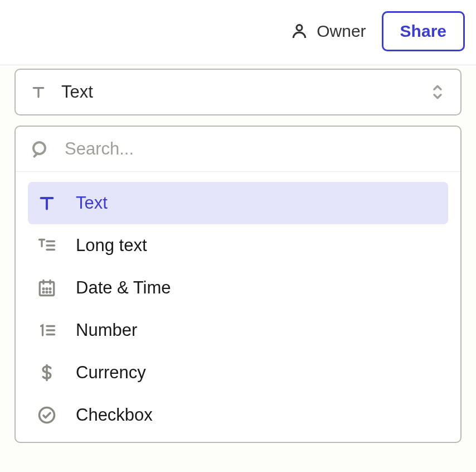  What do you see at coordinates (114, 415) in the screenshot?
I see `option-label: Checkbox` at bounding box center [114, 415].